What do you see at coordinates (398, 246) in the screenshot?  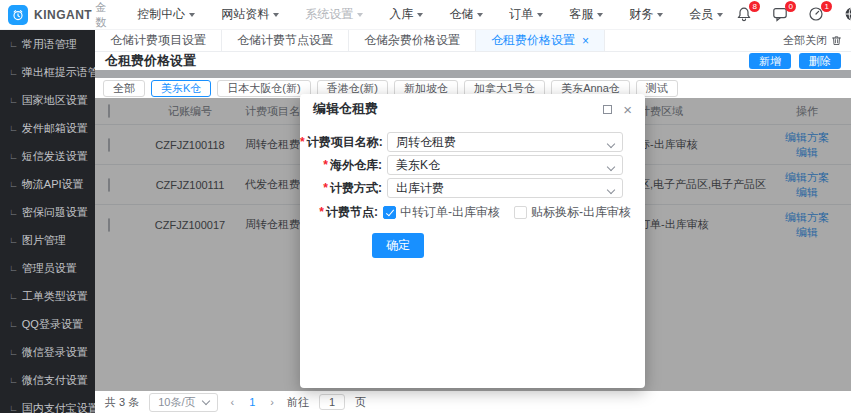 I see `confirm-button: 确定` at bounding box center [398, 246].